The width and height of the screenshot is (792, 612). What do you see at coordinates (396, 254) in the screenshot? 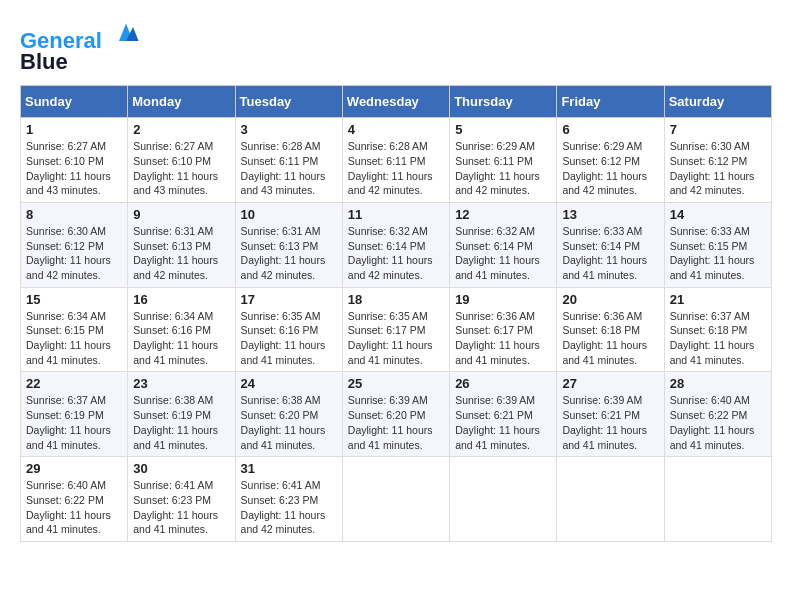
I see `day-info: Sunrise: 6:32 AMSunset: 6:14 PMDaylight:…` at bounding box center [396, 254].